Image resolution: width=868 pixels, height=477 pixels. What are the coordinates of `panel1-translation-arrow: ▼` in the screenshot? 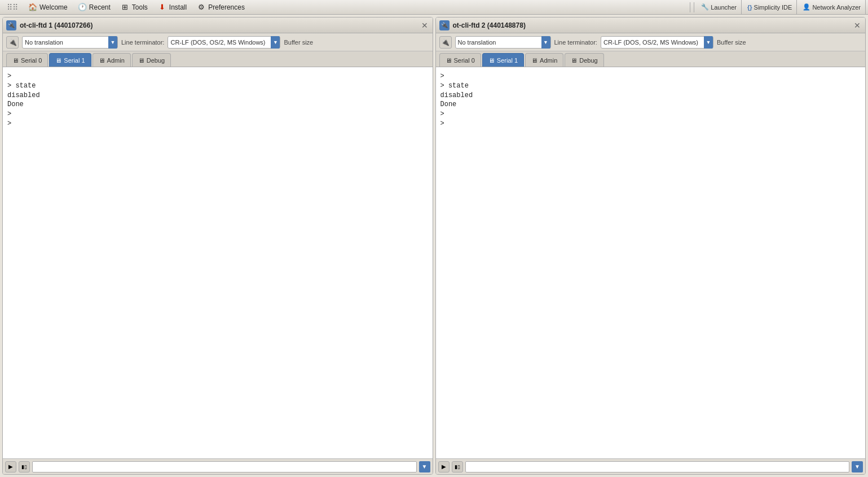 It's located at (113, 42).